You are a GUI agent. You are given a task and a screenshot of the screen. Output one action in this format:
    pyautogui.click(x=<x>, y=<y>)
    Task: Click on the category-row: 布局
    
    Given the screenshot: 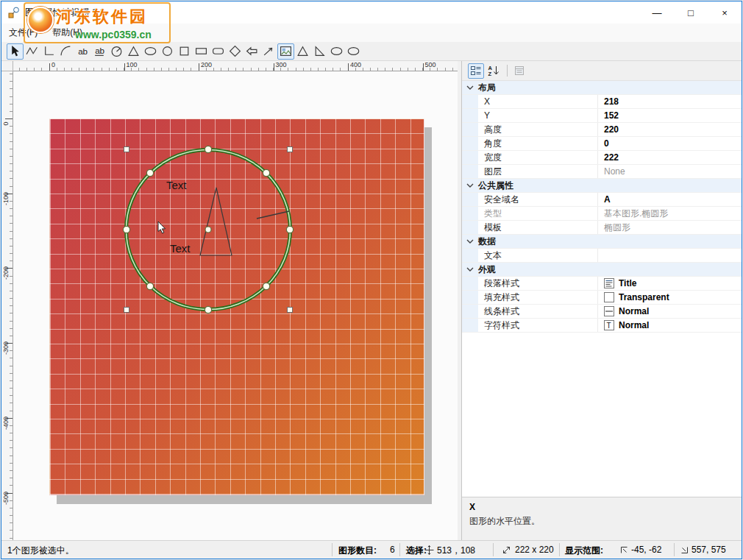 What is the action you would take?
    pyautogui.click(x=602, y=88)
    